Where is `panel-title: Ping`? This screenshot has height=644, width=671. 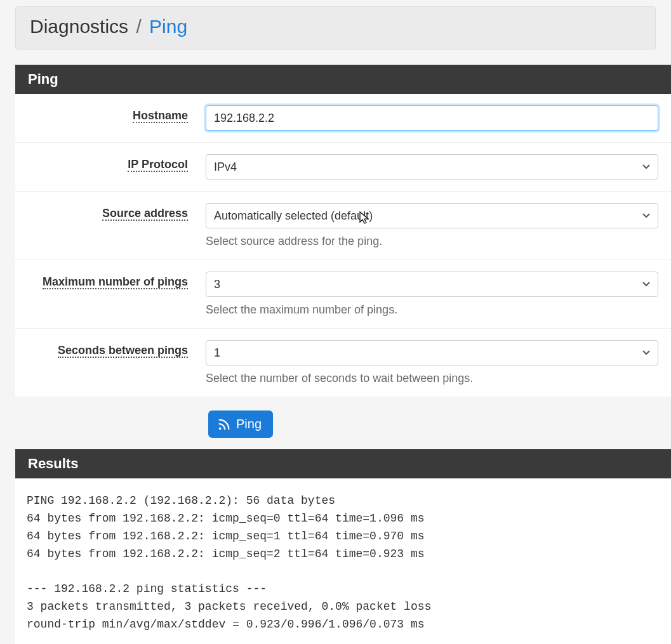
panel-title: Ping is located at coordinates (343, 79).